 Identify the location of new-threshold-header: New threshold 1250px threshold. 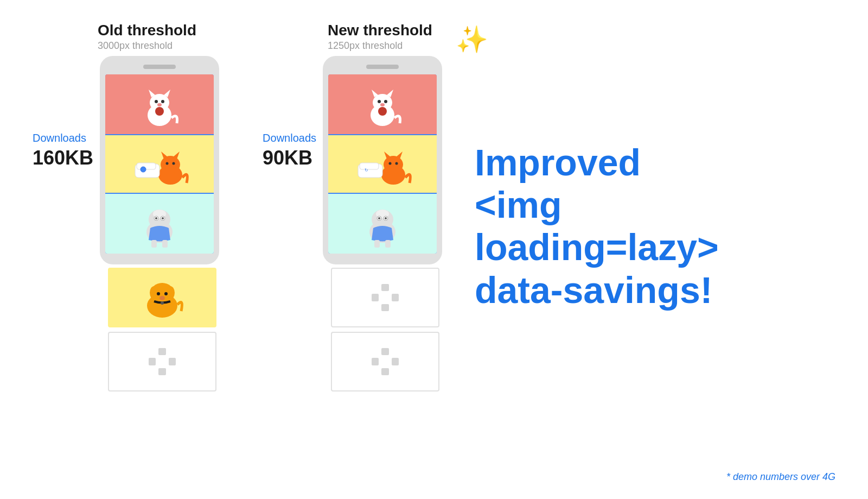
(353, 37).